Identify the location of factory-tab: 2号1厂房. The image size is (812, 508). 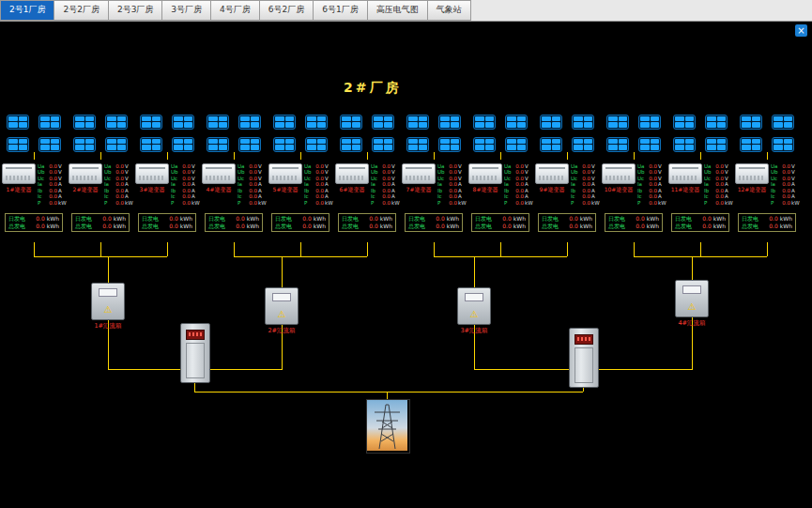
(27, 10).